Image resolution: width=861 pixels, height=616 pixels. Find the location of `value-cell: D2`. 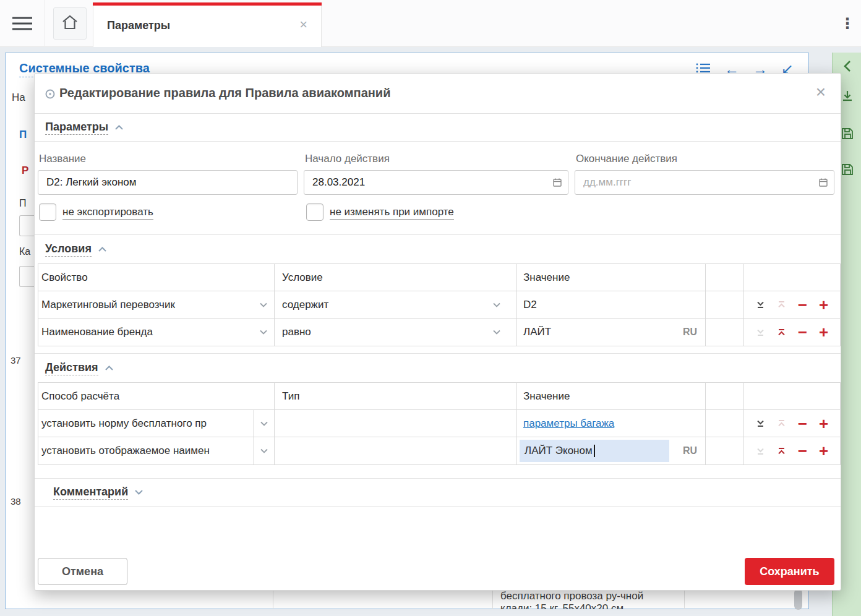

value-cell: D2 is located at coordinates (611, 305).